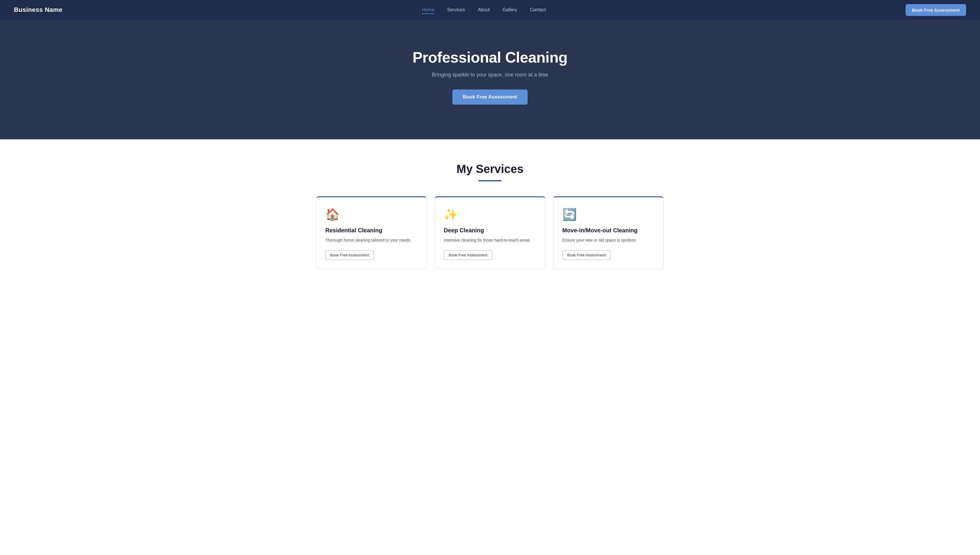 This screenshot has width=980, height=555. I want to click on nav-links: Home Services About Gallery Contact, so click(484, 10).